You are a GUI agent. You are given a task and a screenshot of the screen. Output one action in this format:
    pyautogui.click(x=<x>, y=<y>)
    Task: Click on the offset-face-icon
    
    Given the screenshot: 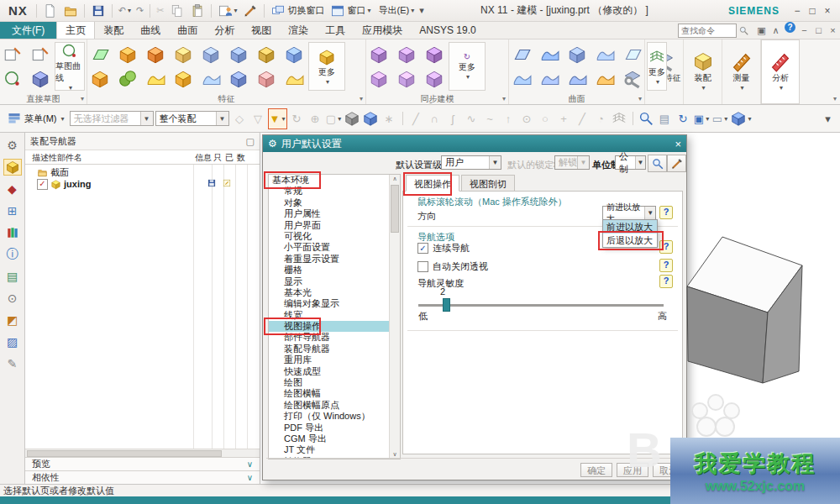 What is the action you would take?
    pyautogui.click(x=294, y=79)
    